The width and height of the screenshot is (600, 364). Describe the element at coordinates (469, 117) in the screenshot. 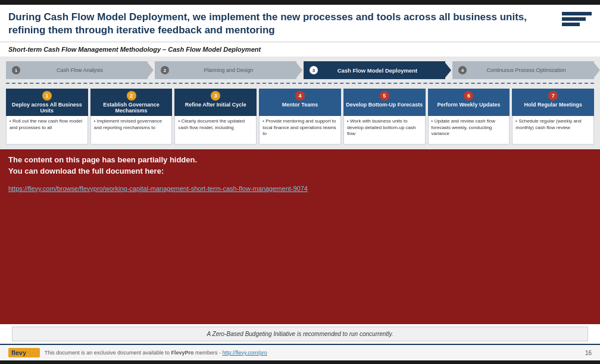

I see `card-6: 6 Perform Weekly Updates Update and revi…` at that location.